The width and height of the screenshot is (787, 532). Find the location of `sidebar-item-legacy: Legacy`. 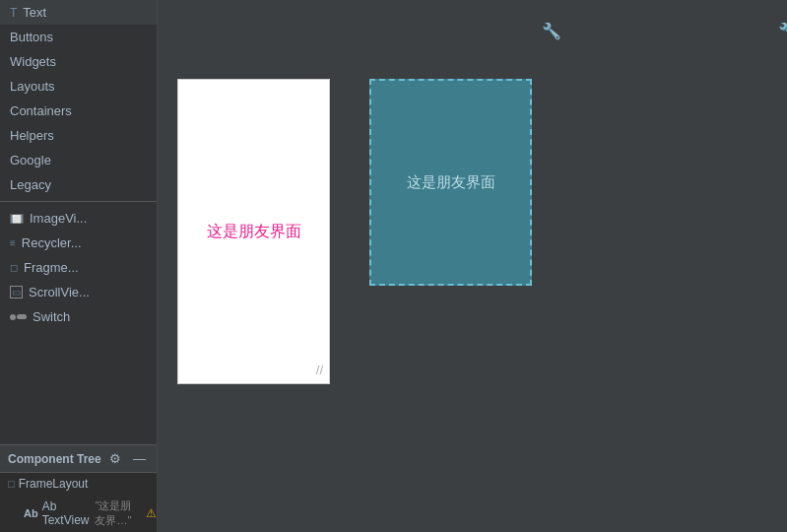

sidebar-item-legacy: Legacy is located at coordinates (79, 185).